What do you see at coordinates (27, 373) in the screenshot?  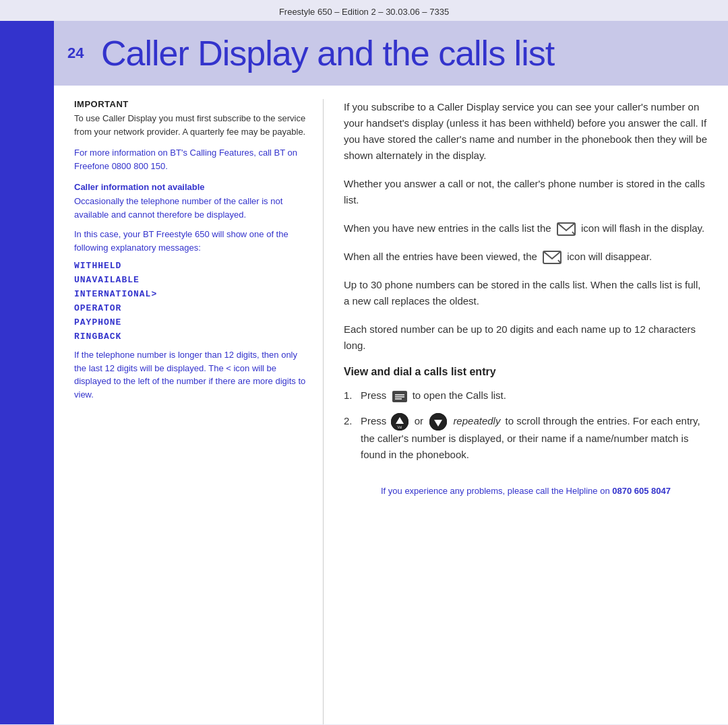 I see `left-blue-bar` at bounding box center [27, 373].